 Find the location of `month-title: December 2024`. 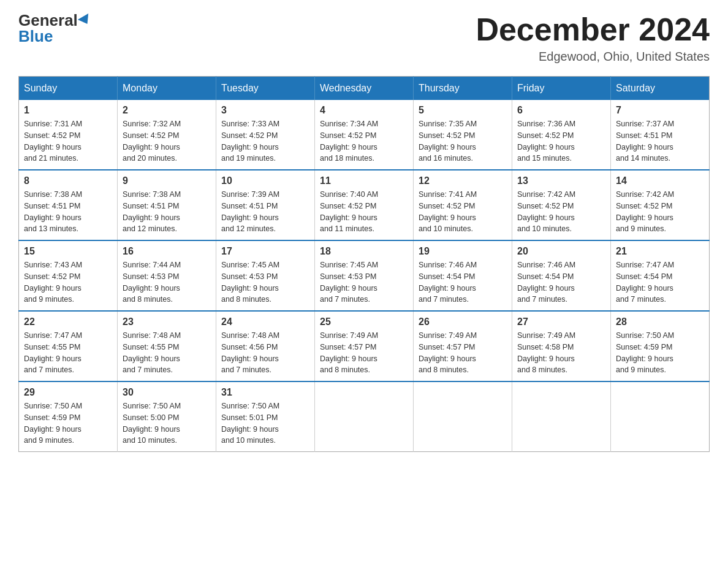

month-title: December 2024 is located at coordinates (593, 29).